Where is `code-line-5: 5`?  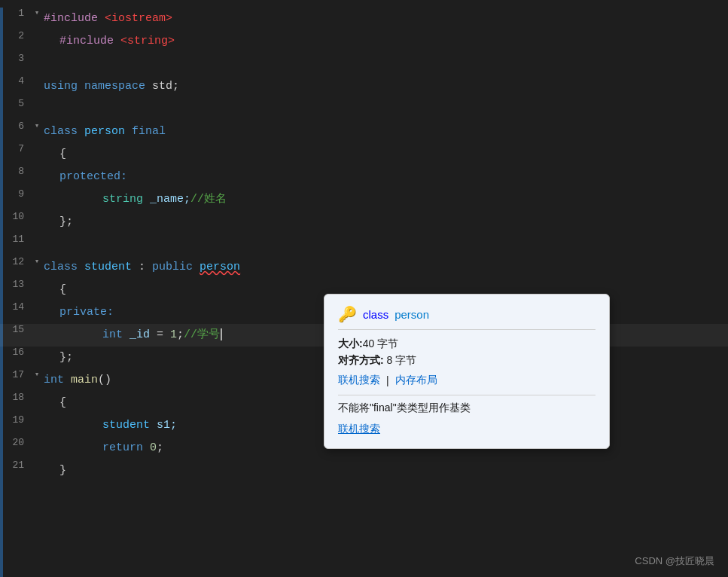
code-line-5: 5 is located at coordinates (364, 109).